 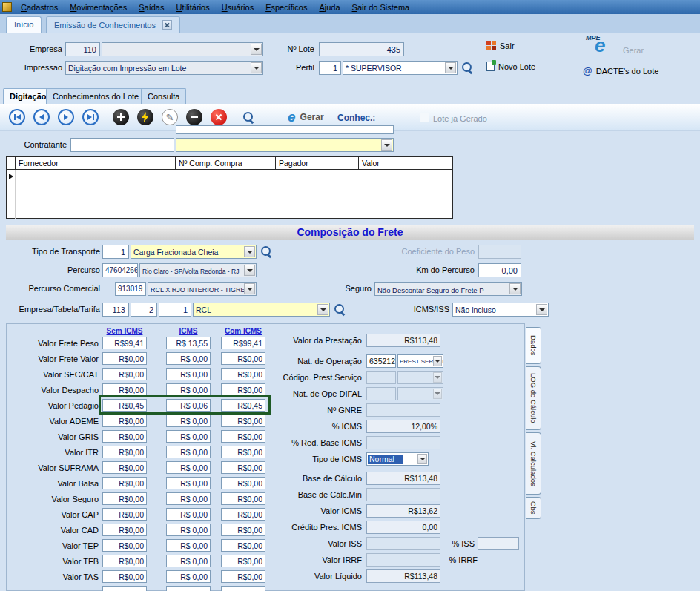 What do you see at coordinates (381, 7) in the screenshot?
I see `menu-item-sair-sistema: Sair do Sistema` at bounding box center [381, 7].